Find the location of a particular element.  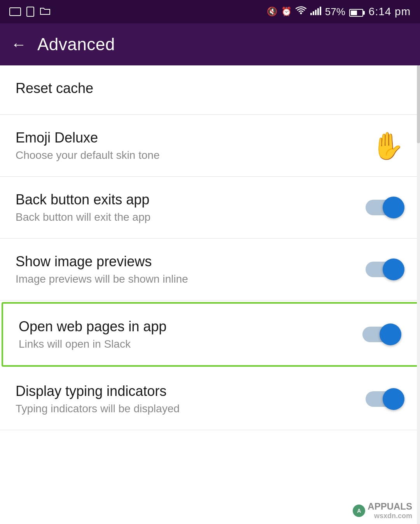

signal-icon is located at coordinates (316, 12).